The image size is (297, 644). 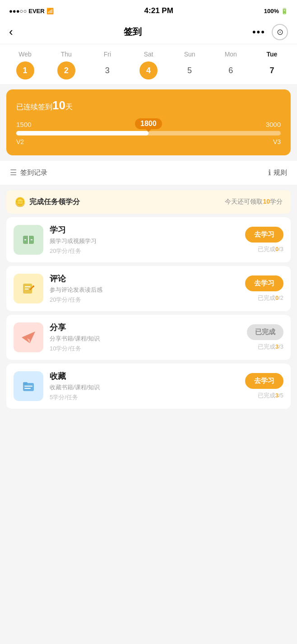 What do you see at coordinates (148, 142) in the screenshot?
I see `progress-v-labels: V2 V3` at bounding box center [148, 142].